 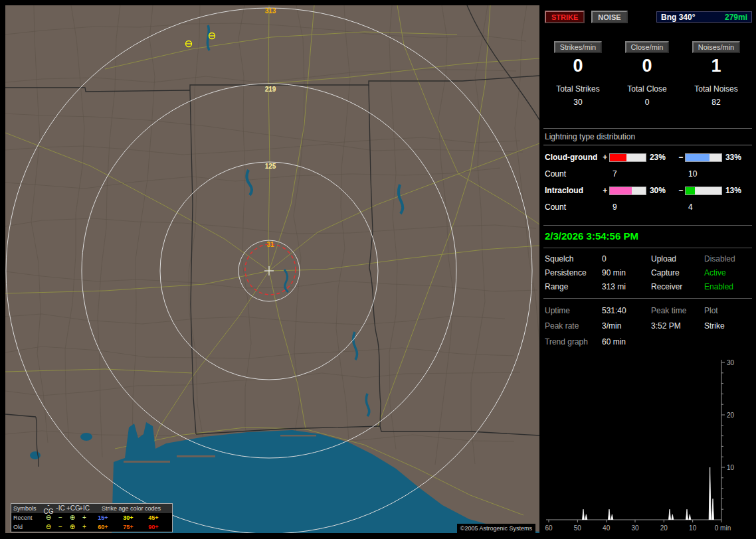 I want to click on plot-label: Plot, so click(x=728, y=311).